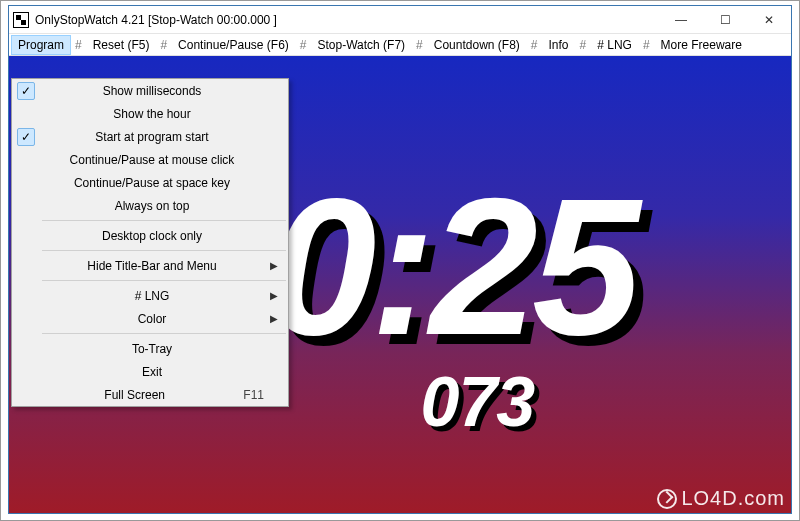 The width and height of the screenshot is (800, 521). Describe the element at coordinates (150, 236) in the screenshot. I see `menuitem-desktop-clock-only: Desktop clock only` at that location.